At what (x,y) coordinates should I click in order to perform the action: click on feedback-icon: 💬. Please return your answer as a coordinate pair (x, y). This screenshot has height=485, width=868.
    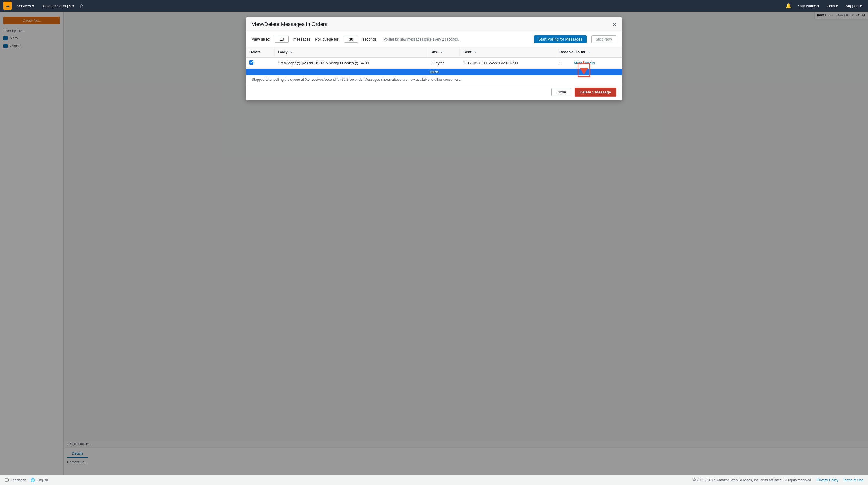
    Looking at the image, I should click on (7, 480).